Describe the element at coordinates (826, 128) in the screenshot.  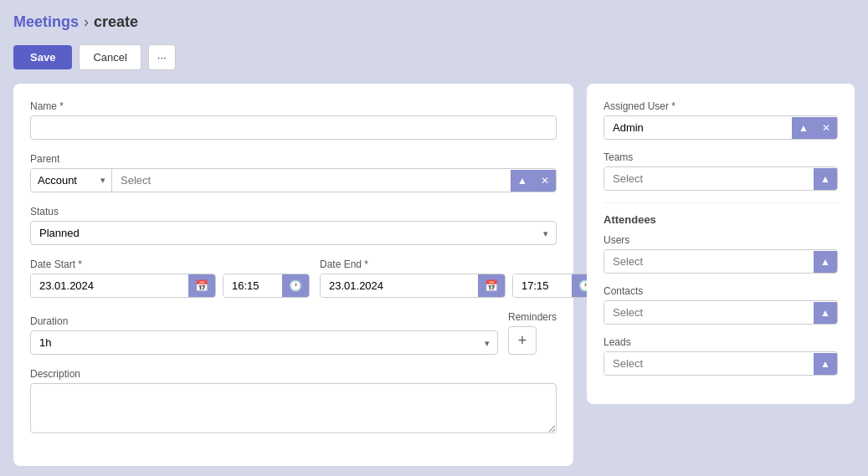
I see `assigned-user-clear-button: ✕` at that location.